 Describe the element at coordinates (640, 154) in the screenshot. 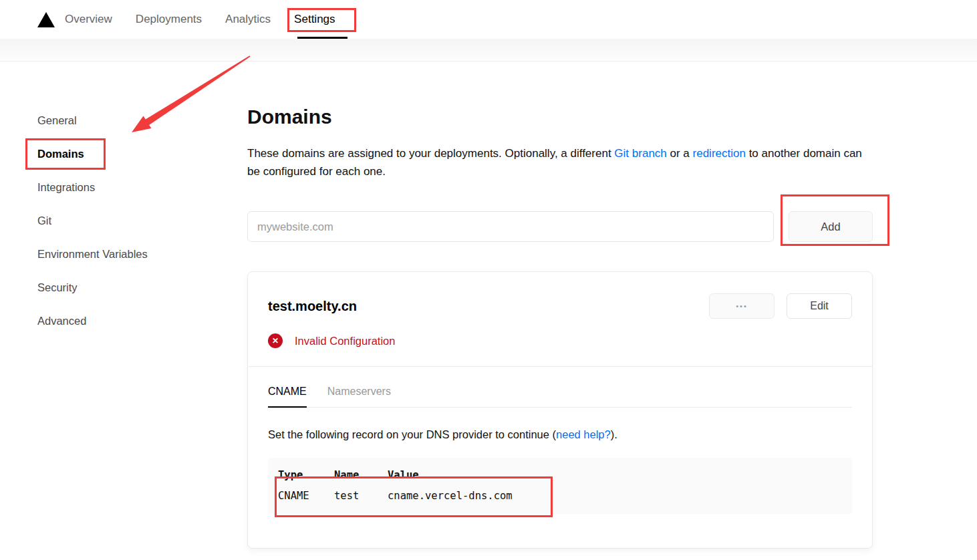

I see `git-branch-link: Git branch` at that location.